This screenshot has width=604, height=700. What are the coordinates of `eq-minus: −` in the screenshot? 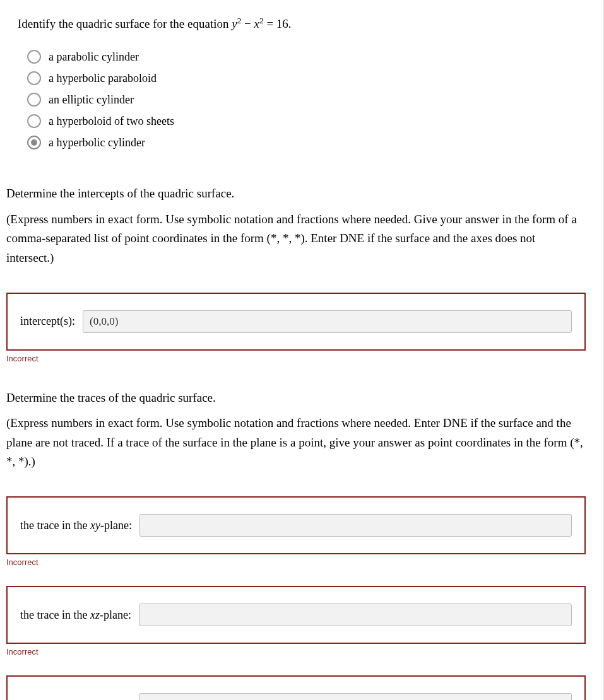 It's located at (247, 24).